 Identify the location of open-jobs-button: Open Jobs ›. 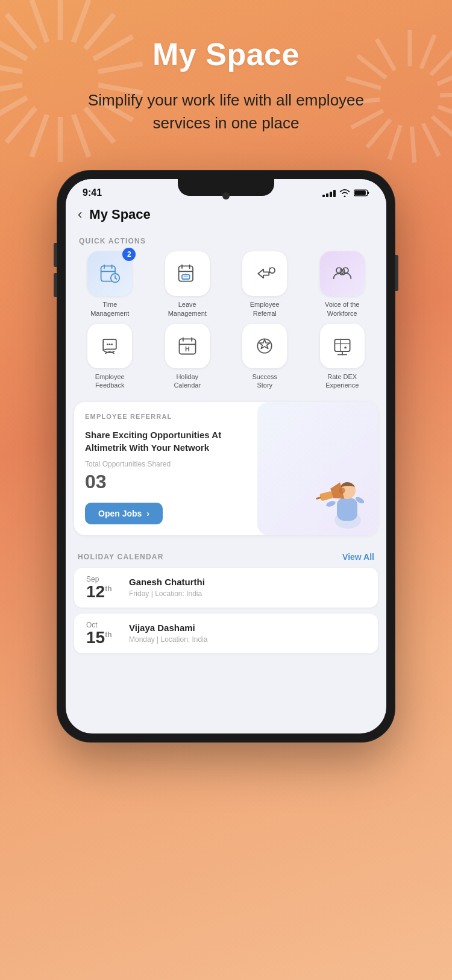
(124, 514).